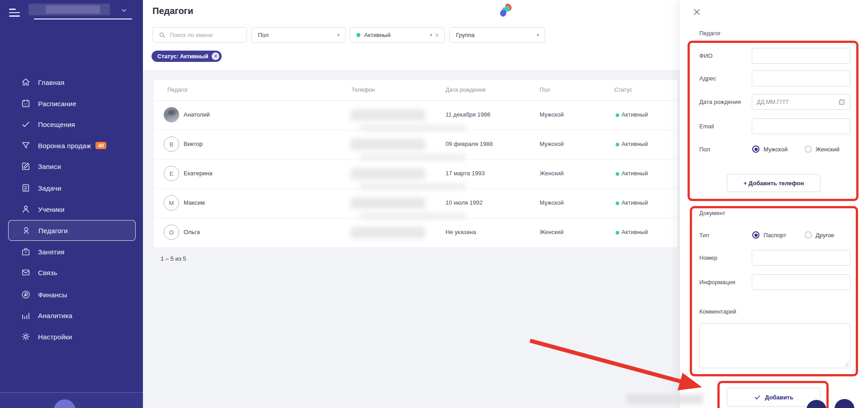 Image resolution: width=868 pixels, height=408 pixels. What do you see at coordinates (263, 35) in the screenshot?
I see `gender-filter-label: Пол` at bounding box center [263, 35].